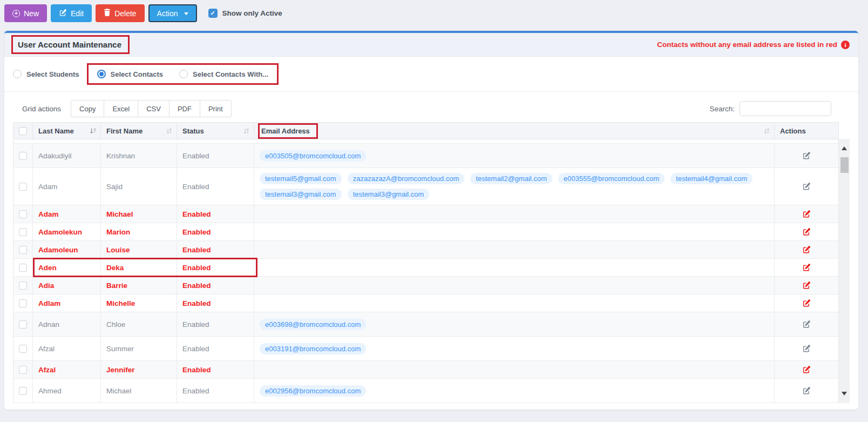 This screenshot has height=422, width=868. Describe the element at coordinates (67, 131) in the screenshot. I see `header-last-name: Last Name` at that location.